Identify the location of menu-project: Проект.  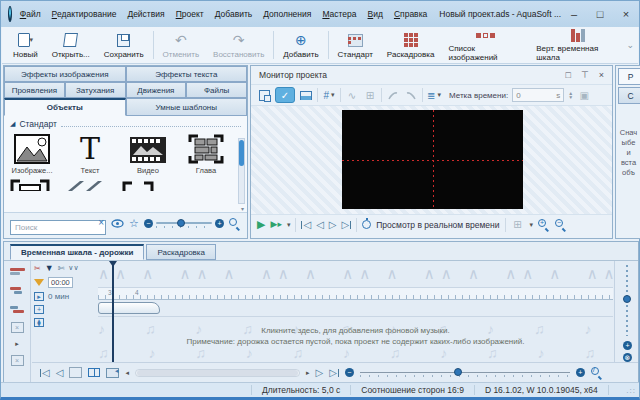
(190, 14).